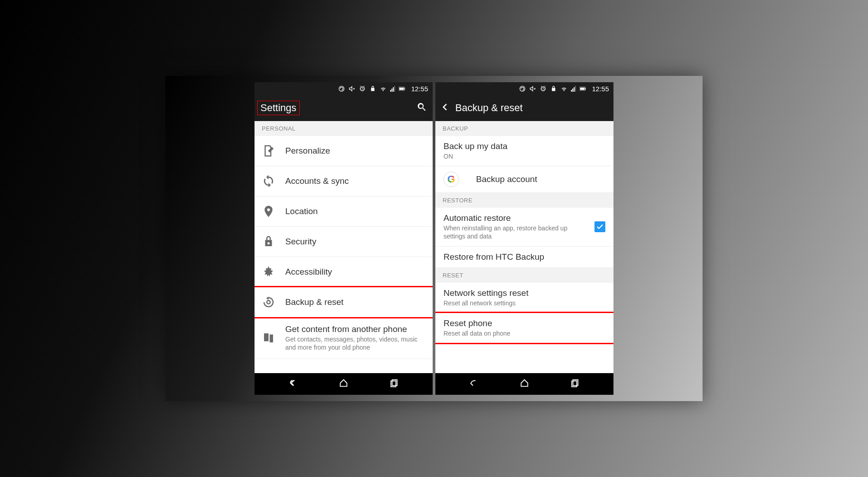 This screenshot has width=868, height=477. I want to click on sync-settings-icon, so click(269, 181).